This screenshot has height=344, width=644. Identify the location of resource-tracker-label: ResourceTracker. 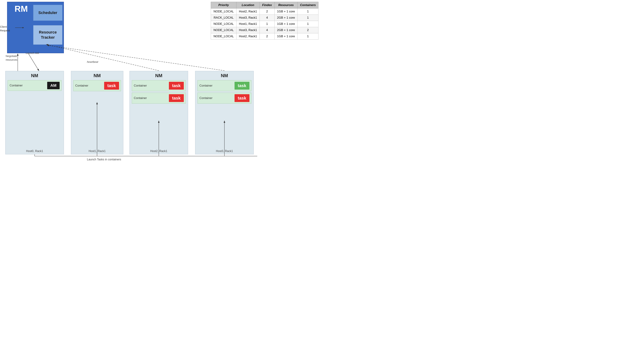
(48, 35).